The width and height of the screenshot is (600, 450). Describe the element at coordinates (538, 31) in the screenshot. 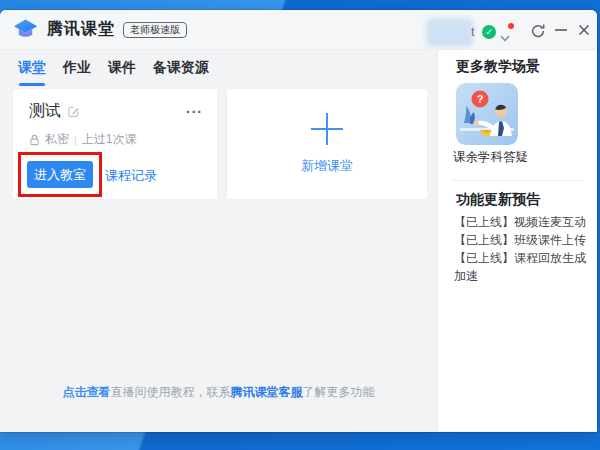

I see `refresh-button` at that location.